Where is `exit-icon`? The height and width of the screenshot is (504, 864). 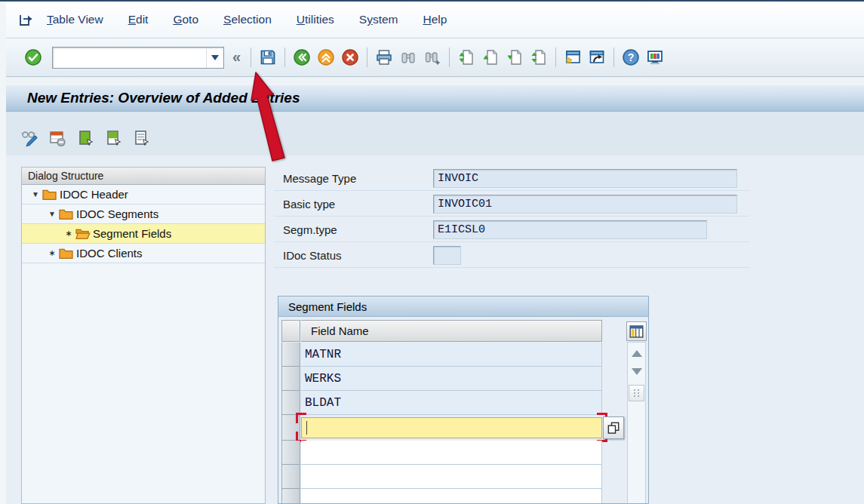
exit-icon is located at coordinates (326, 57).